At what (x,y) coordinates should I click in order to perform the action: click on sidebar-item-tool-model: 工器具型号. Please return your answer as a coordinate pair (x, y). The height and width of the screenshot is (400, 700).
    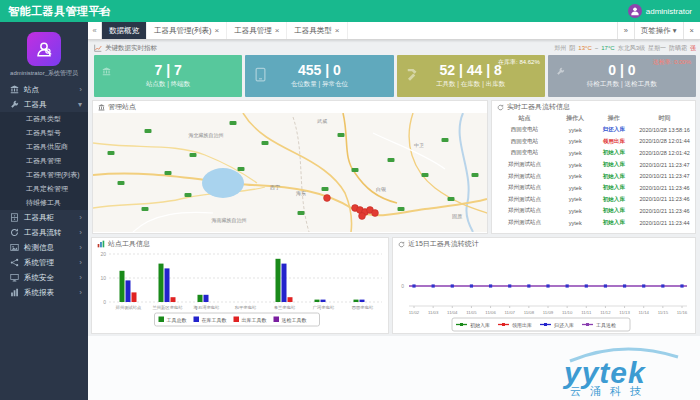
    Looking at the image, I should click on (44, 133).